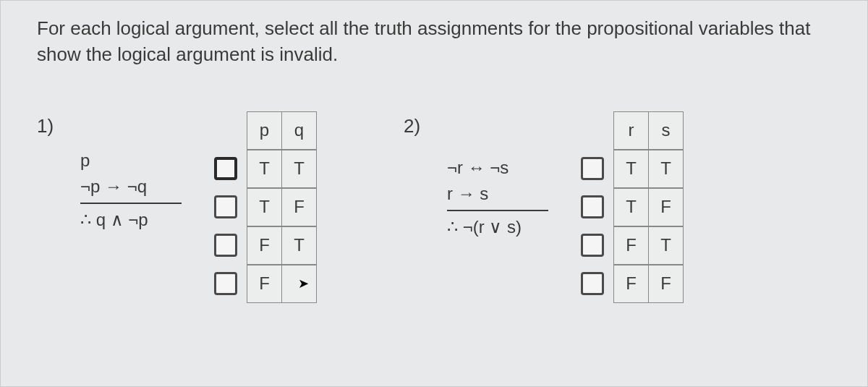 Image resolution: width=868 pixels, height=387 pixels. I want to click on problem-2-argument: ¬r ↔ ¬s r → s ∴ ¬(r ∨ s), so click(498, 197).